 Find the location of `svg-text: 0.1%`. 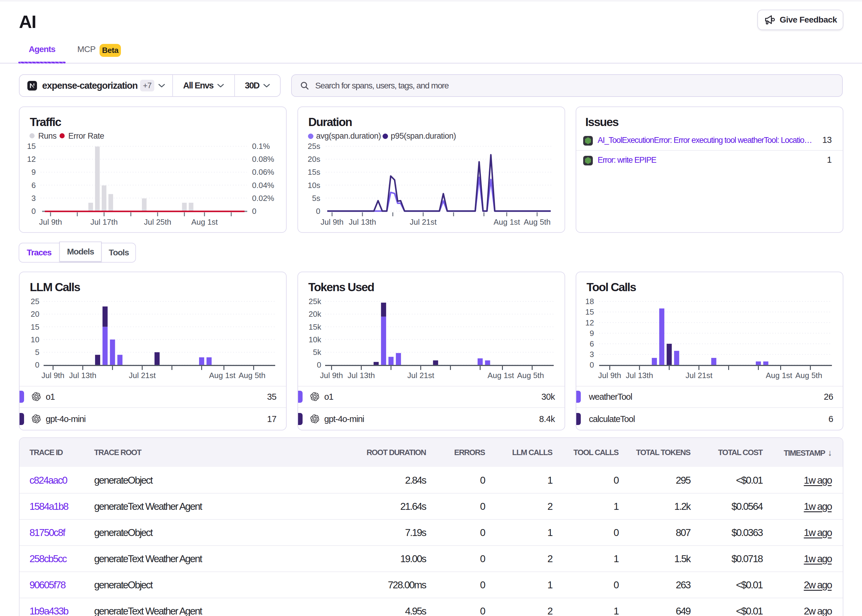

svg-text: 0.1% is located at coordinates (261, 146).